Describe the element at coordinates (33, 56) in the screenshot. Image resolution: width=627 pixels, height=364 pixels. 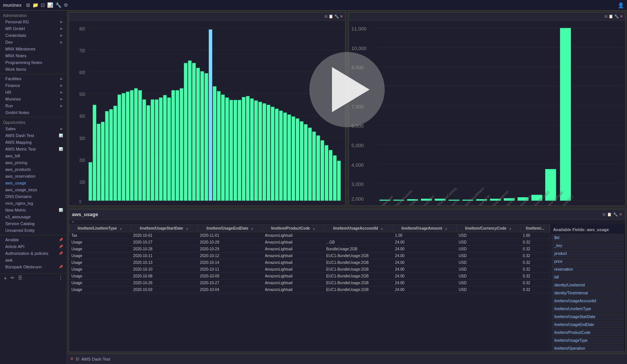
I see `sidebar-item-mnx-notes: MNX Notes` at that location.